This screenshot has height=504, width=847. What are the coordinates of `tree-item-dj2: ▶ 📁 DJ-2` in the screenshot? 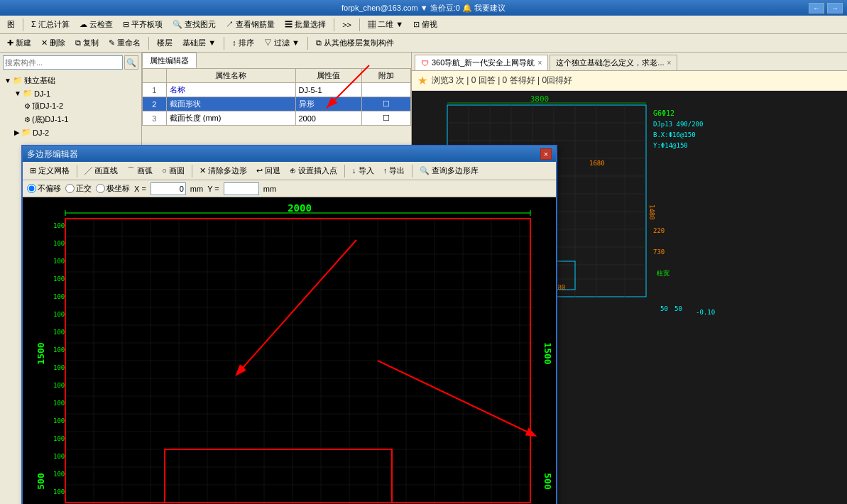 It's located at (75, 132).